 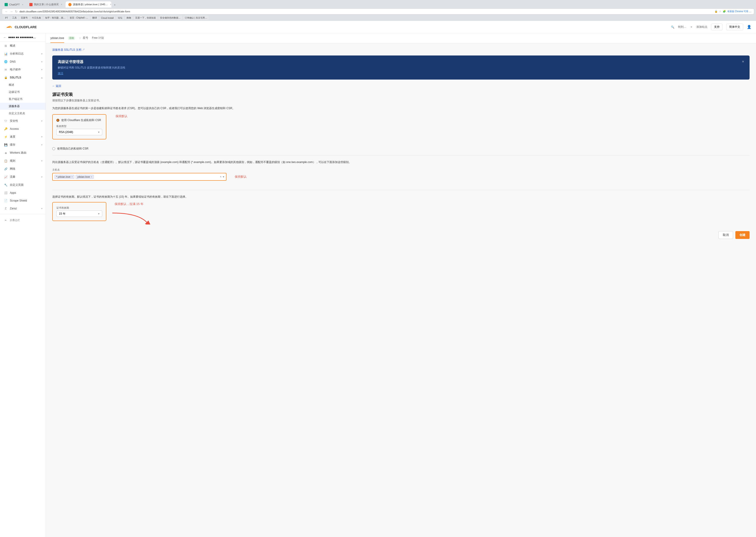 What do you see at coordinates (23, 92) in the screenshot?
I see `sidebar-sub-edge-cert: 边缘证书` at bounding box center [23, 92].